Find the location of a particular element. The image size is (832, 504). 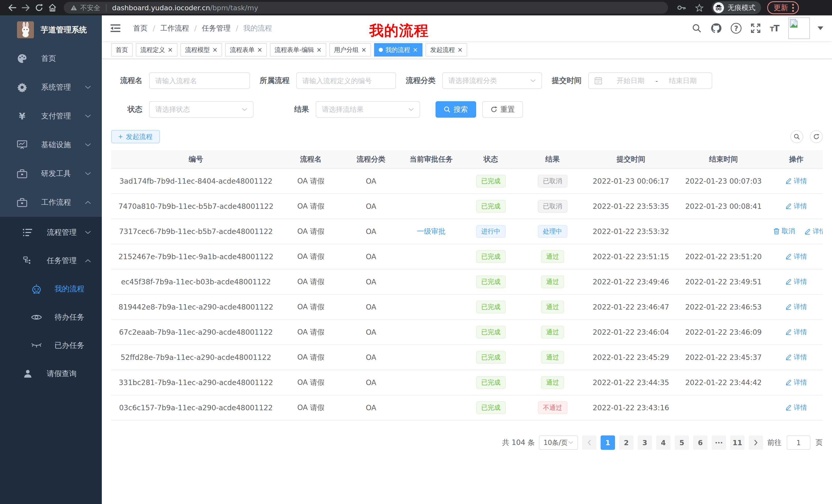

github-icon is located at coordinates (716, 28).